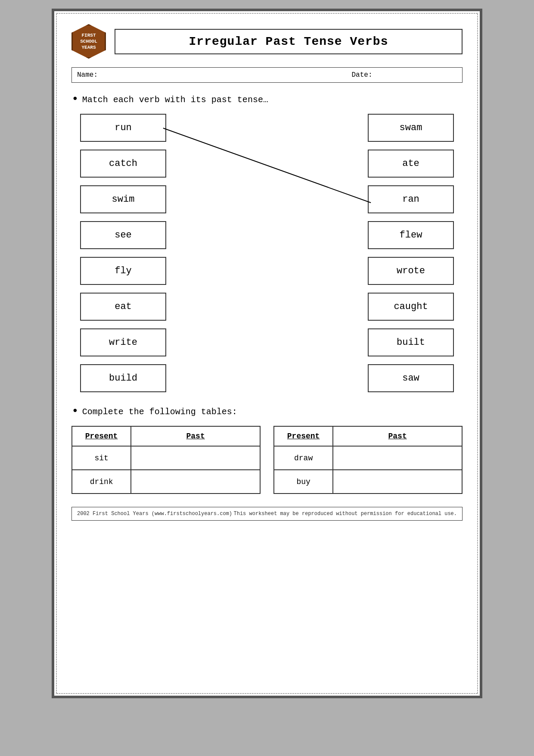 The height and width of the screenshot is (756, 534). Describe the element at coordinates (267, 75) in the screenshot. I see `name-date-row: Name: Date:` at that location.